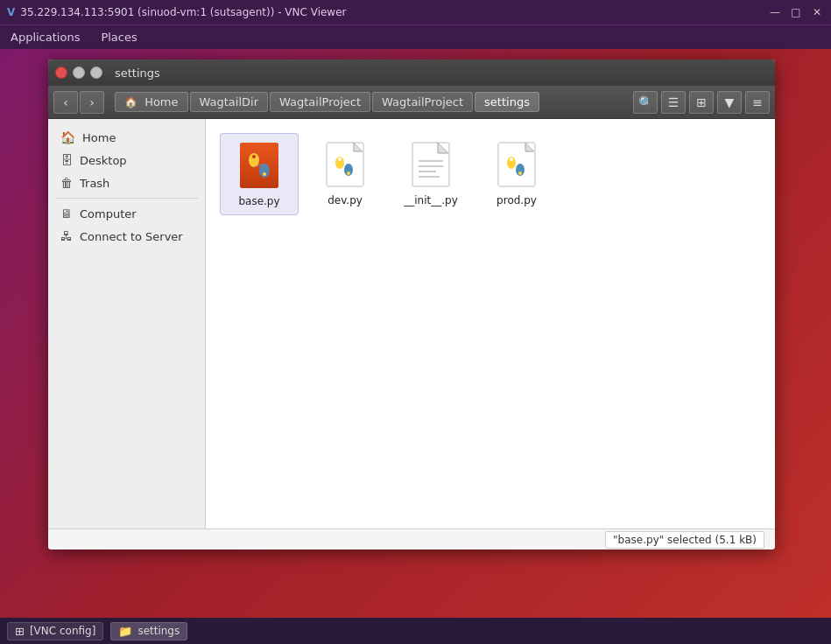 Image resolution: width=831 pixels, height=644 pixels. Describe the element at coordinates (412, 73) in the screenshot. I see `title-bar: settings` at that location.